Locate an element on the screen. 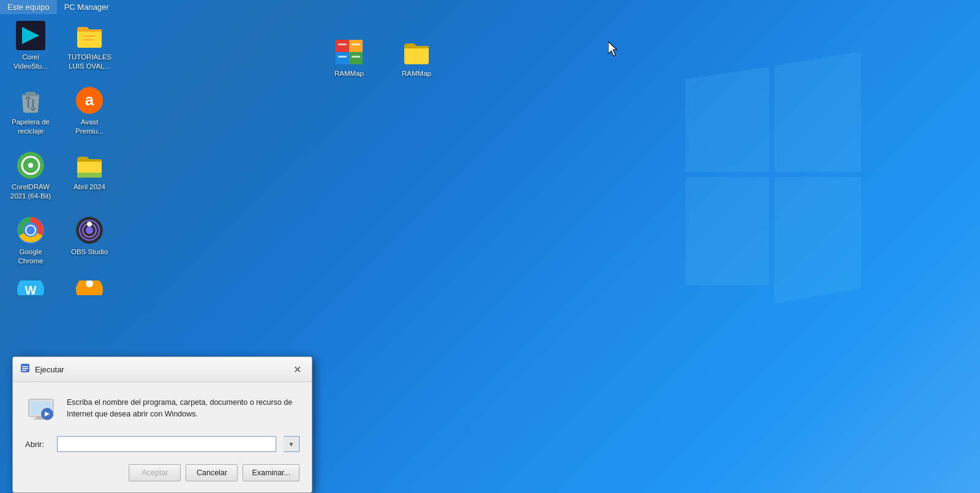 This screenshot has width=980, height=493. run-dialog-input-row: Abrir: ▼ is located at coordinates (162, 444).